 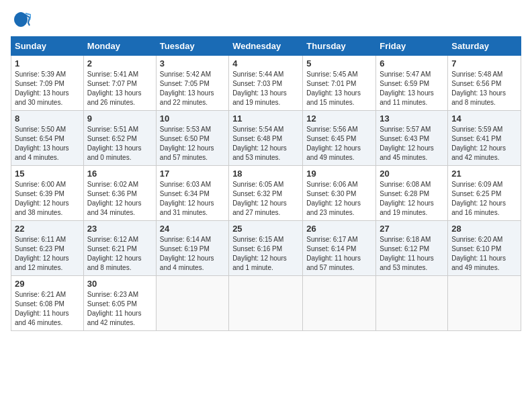 I want to click on calendar-cell: 3Sunrise: 5:42 AM Sunset: 7:05 PM Daylig…, so click(x=192, y=83).